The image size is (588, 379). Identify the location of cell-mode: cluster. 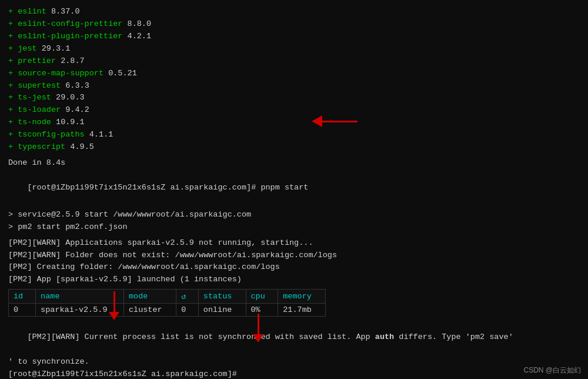
(149, 310).